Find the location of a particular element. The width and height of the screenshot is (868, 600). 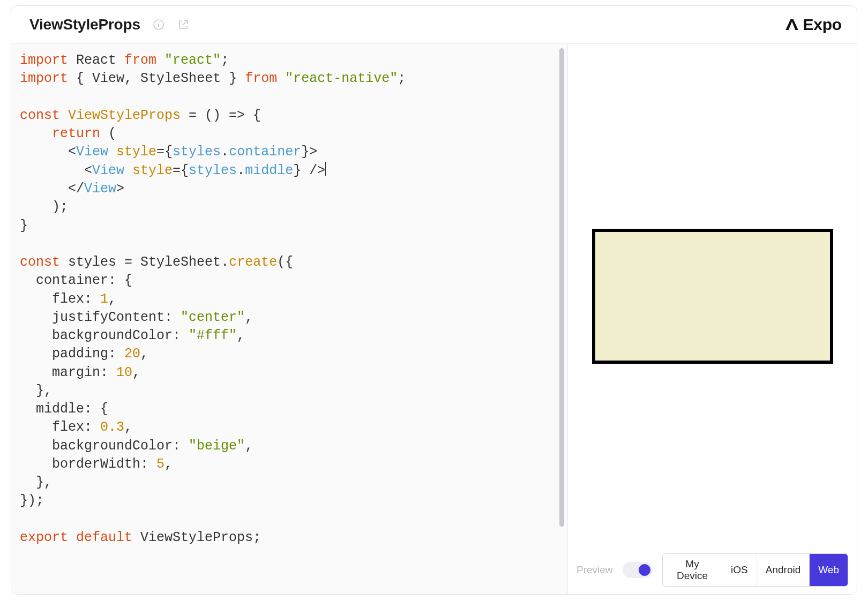

preview-footer: Preview My Device iOS Android Web is located at coordinates (713, 571).